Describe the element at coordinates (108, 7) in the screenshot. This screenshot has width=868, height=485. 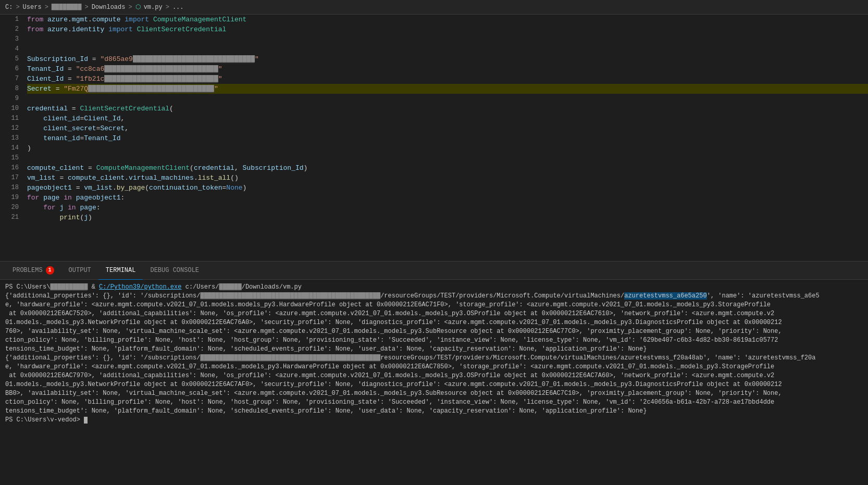
I see `breadcrumb-downloads: Downloads` at that location.